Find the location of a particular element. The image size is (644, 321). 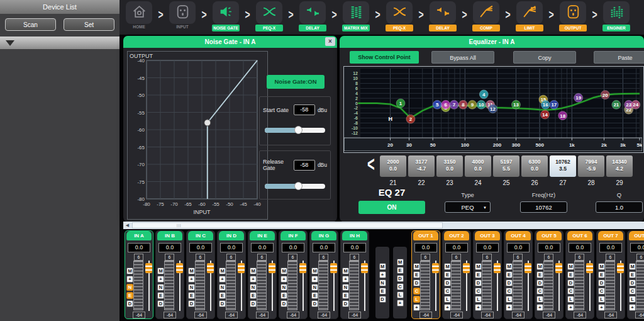

master-button-n: N is located at coordinates (382, 283).